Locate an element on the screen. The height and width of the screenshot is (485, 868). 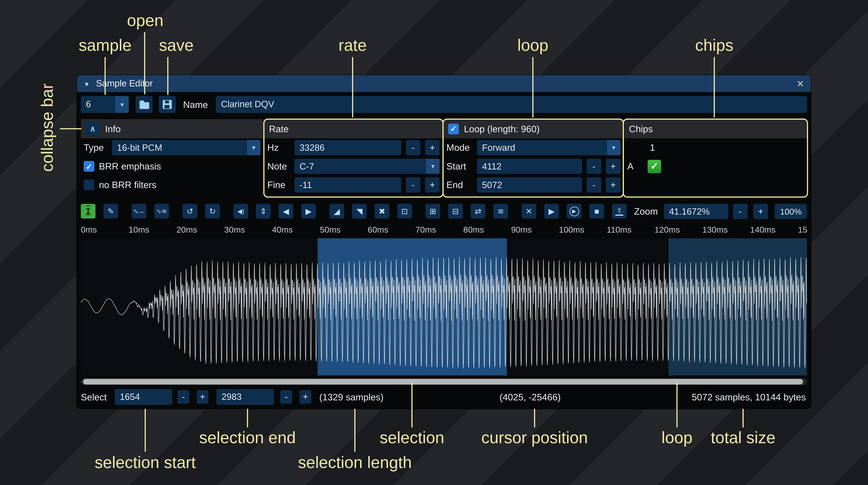
apply-silence-button: ⊟ is located at coordinates (456, 211).